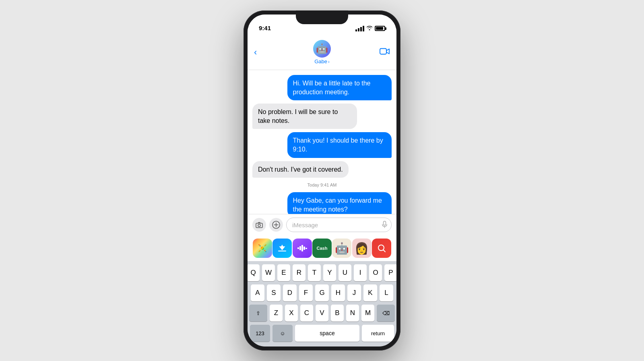 The width and height of the screenshot is (644, 361). What do you see at coordinates (340, 145) in the screenshot?
I see `bubble-sent-2: Thank you! I should be there by 9:10.` at bounding box center [340, 145].